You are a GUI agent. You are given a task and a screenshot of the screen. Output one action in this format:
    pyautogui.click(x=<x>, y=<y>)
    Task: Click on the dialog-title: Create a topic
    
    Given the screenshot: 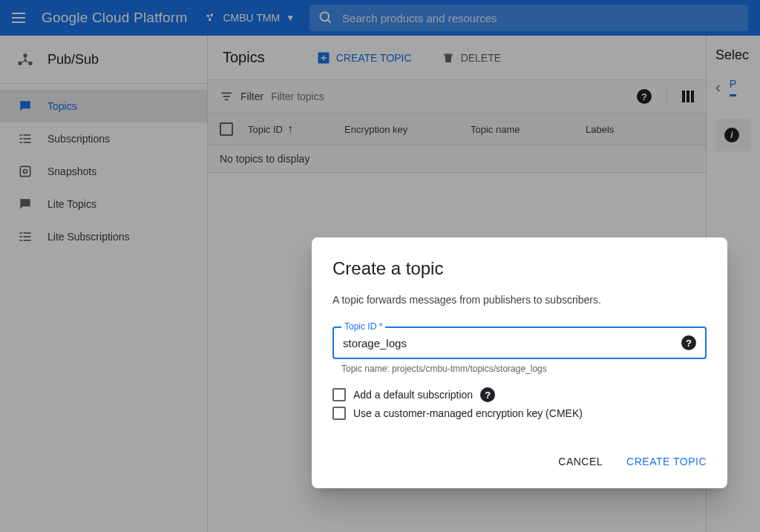 What is the action you would take?
    pyautogui.click(x=520, y=269)
    